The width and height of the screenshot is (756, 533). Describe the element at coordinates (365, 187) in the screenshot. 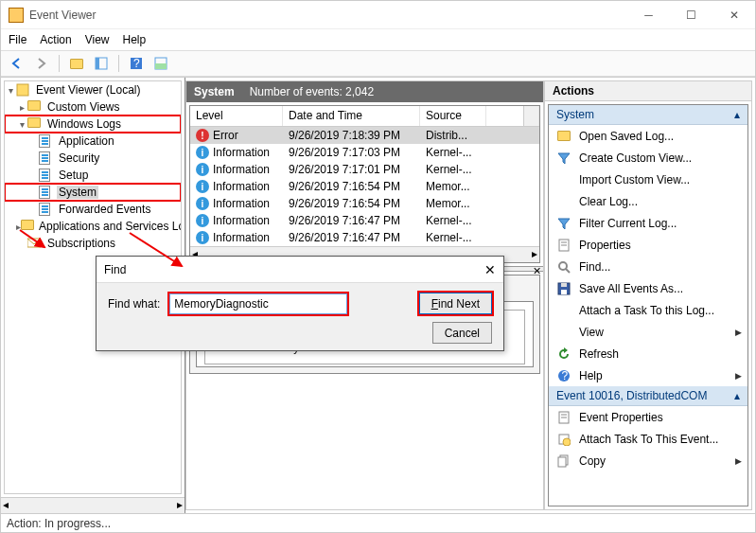

I see `grid-body: !Error9/26/2019 7:18:39 PMDistrib...iInf…` at that location.